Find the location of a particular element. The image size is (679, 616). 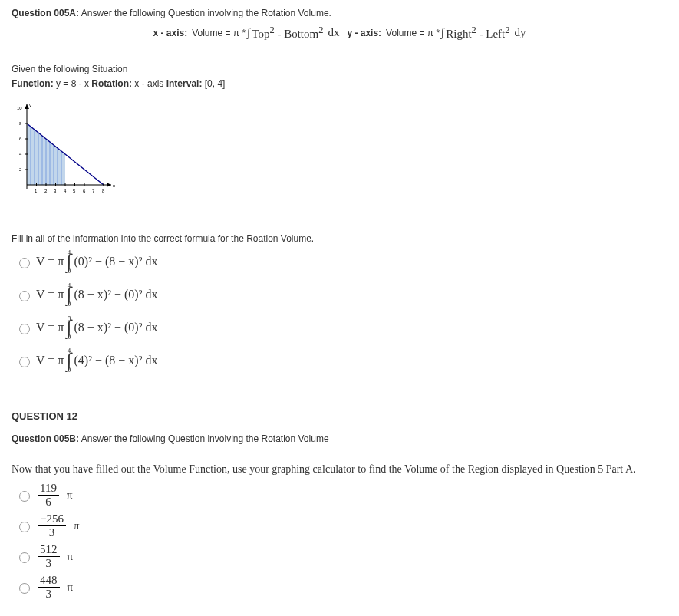

rotation-label: Rotation: is located at coordinates (112, 84).